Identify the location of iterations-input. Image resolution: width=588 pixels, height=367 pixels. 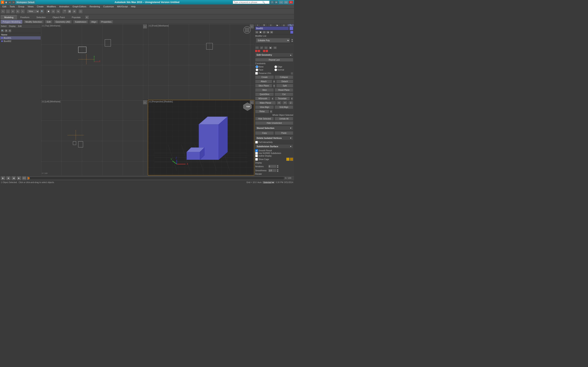
(272, 167).